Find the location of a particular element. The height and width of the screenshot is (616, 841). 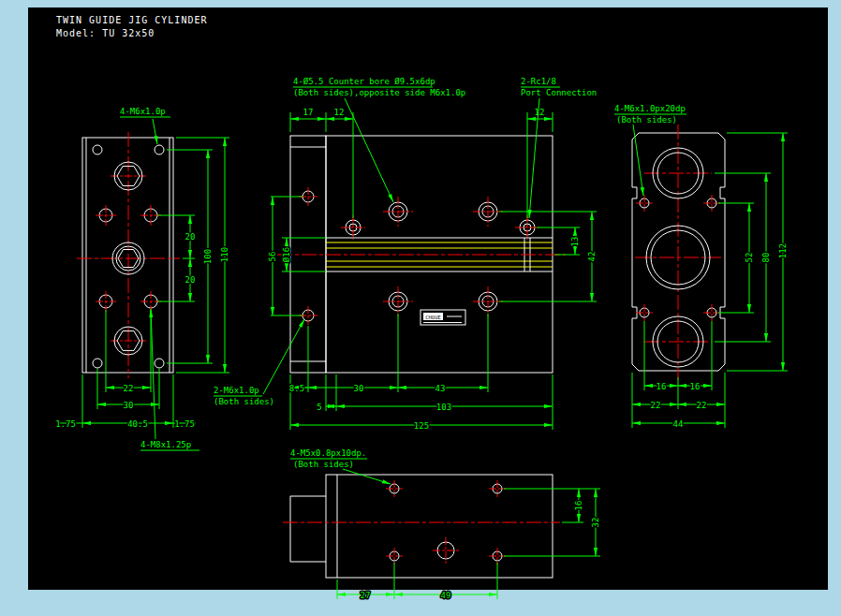

dim-32: 32 is located at coordinates (596, 522).